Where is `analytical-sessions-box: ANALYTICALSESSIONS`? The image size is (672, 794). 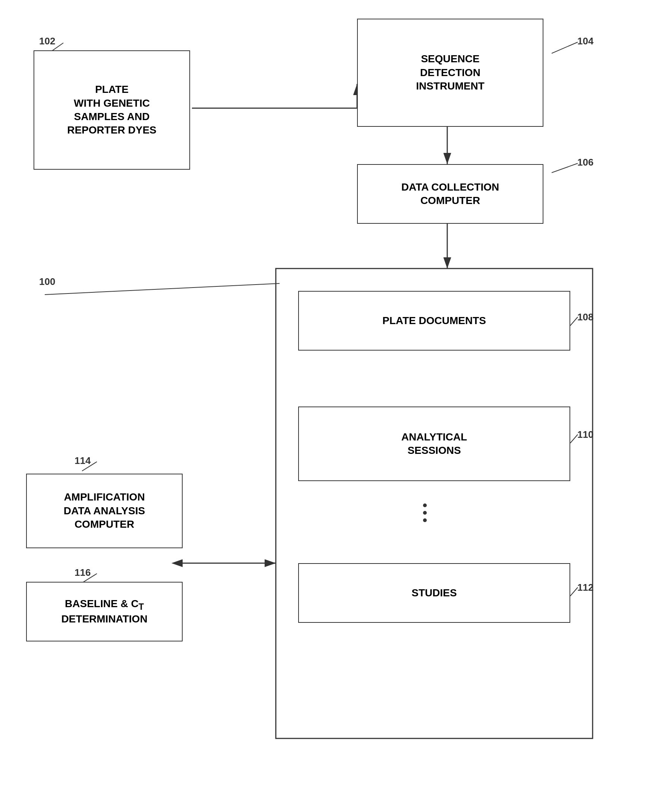 analytical-sessions-box: ANALYTICALSESSIONS is located at coordinates (434, 444).